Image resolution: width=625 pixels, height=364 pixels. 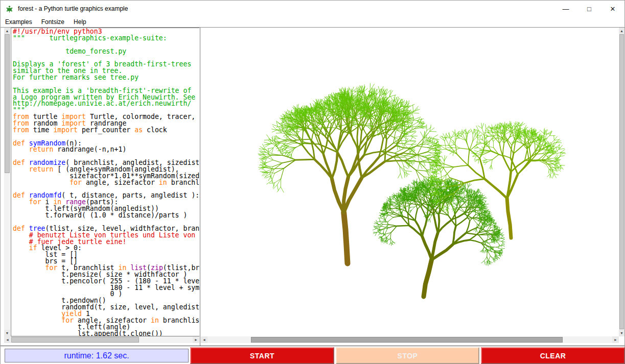 I want to click on code-line: return randrange(-n,n+1), so click(x=106, y=150).